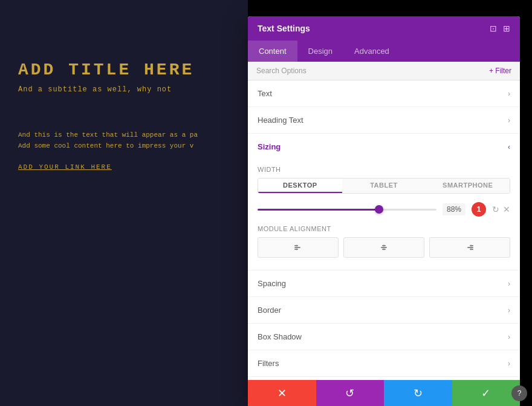 Image resolution: width=532 pixels, height=406 pixels. What do you see at coordinates (384, 120) in the screenshot?
I see `section-heading-text: Heading Text ›` at bounding box center [384, 120].